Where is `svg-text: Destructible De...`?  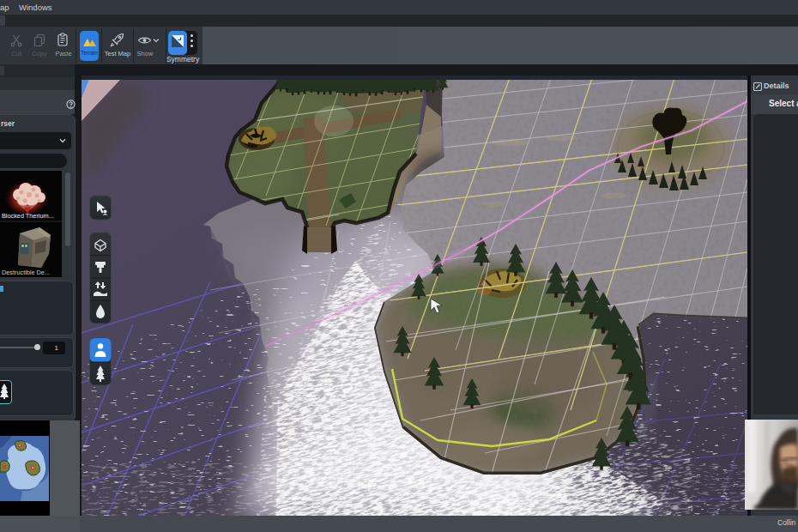 svg-text: Destructible De... is located at coordinates (26, 273).